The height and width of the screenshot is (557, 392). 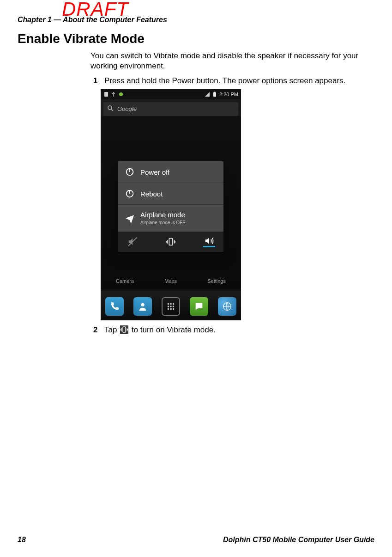 What do you see at coordinates (127, 109) in the screenshot?
I see `search-placeholder: Google` at bounding box center [127, 109].